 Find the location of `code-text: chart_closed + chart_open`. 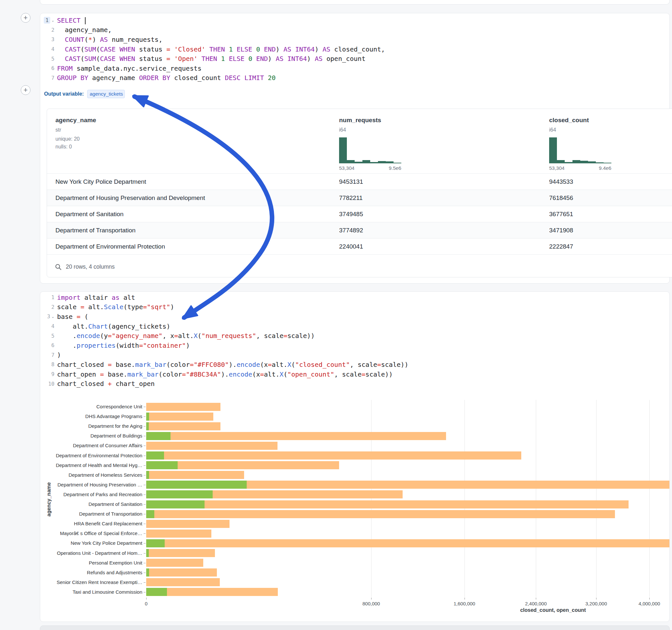

code-text: chart_closed + chart_open is located at coordinates (106, 384).